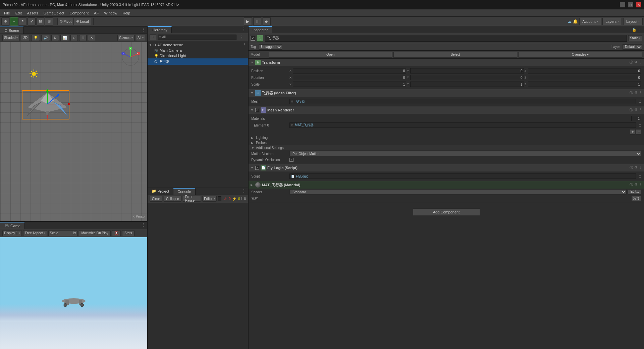 This screenshot has width=644, height=349. Describe the element at coordinates (636, 110) in the screenshot. I see `mesh-renderer-settings-icon: ⚙` at that location.